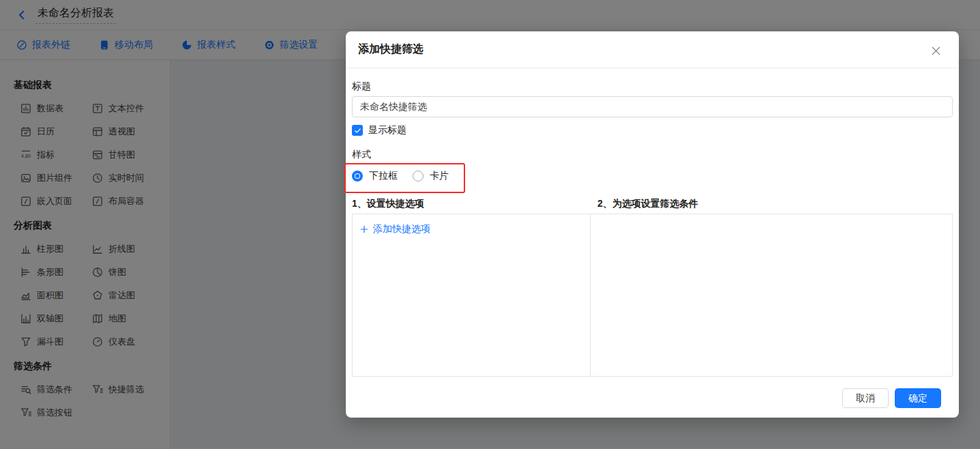  Describe the element at coordinates (865, 399) in the screenshot. I see `cancel-button: 取消` at that location.